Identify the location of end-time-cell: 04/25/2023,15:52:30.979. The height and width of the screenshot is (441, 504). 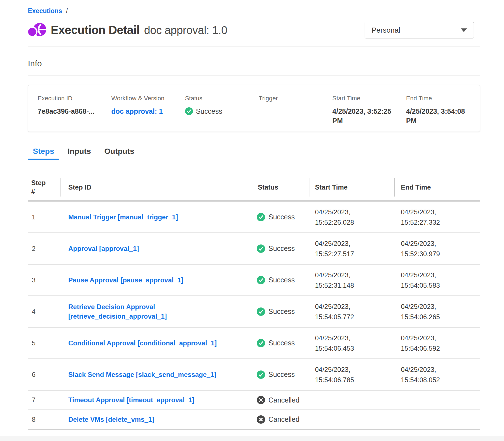
(437, 249).